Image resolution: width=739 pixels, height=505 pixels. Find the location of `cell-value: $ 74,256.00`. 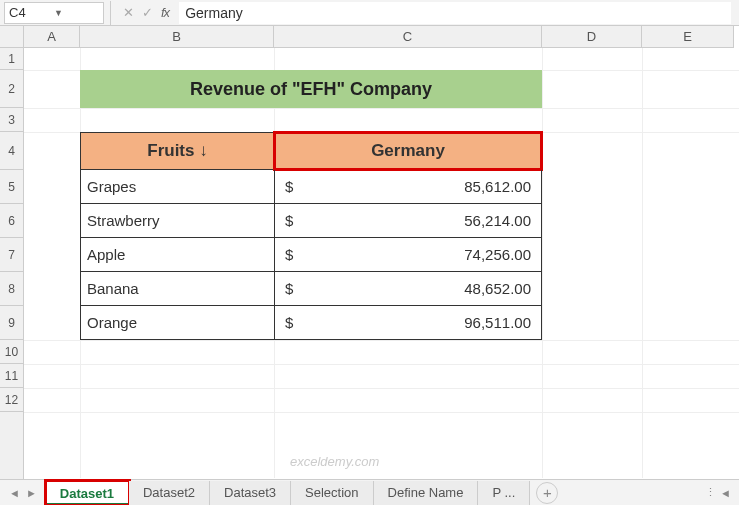

cell-value: $ 74,256.00 is located at coordinates (408, 255).